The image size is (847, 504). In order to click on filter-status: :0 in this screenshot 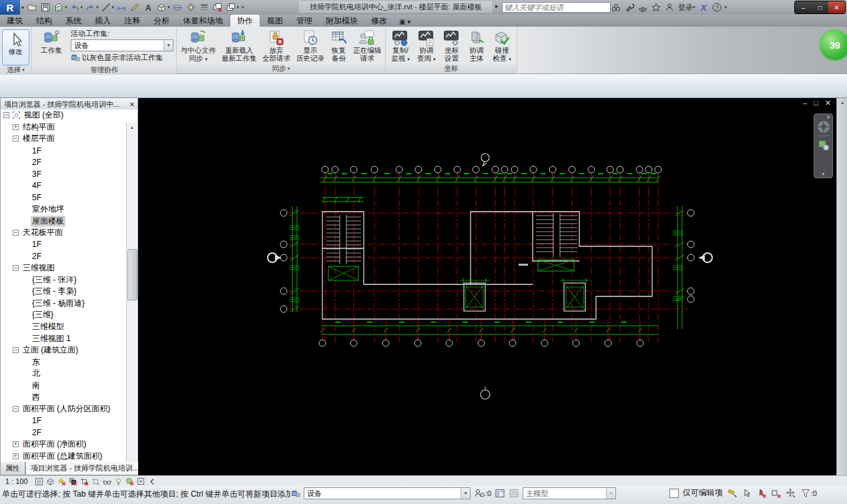, I will do `click(809, 493)`.